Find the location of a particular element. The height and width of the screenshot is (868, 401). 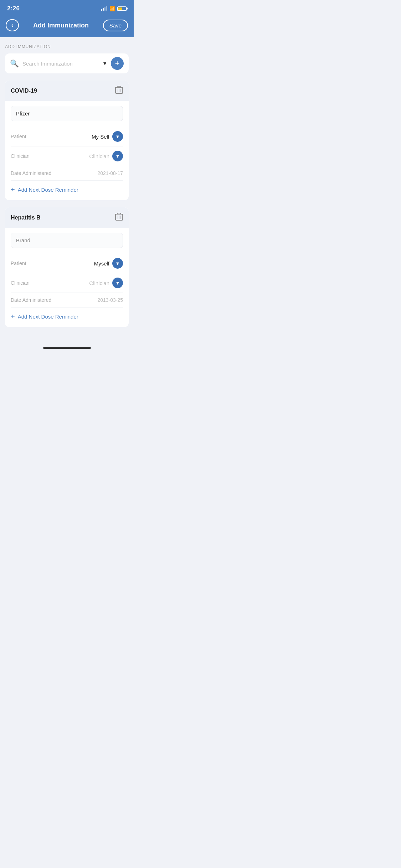

search-icon: 🔍 is located at coordinates (14, 63).